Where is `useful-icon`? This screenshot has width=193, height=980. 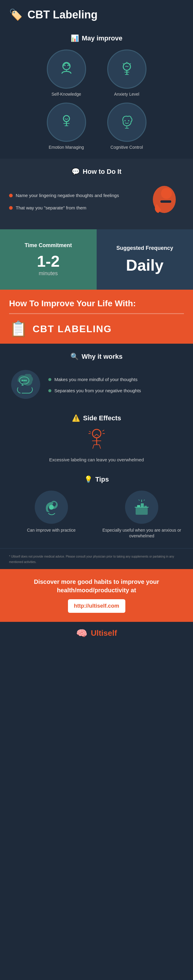
useful-icon is located at coordinates (142, 507).